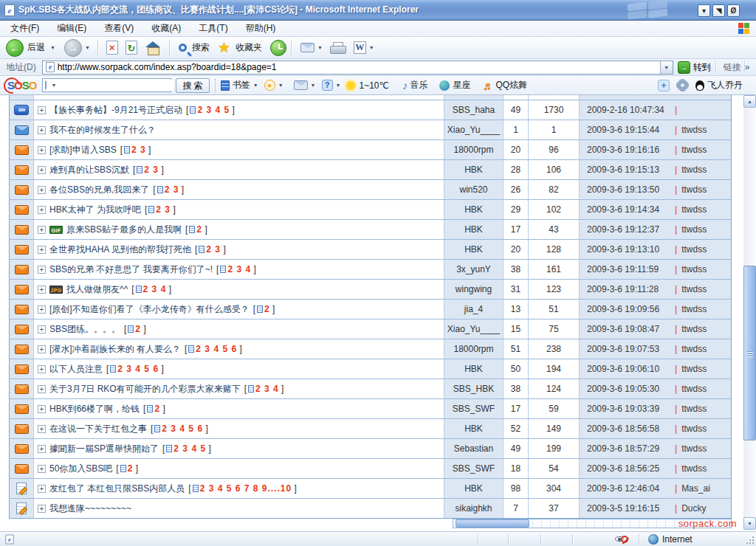 The height and width of the screenshot is (546, 756). Describe the element at coordinates (117, 488) in the screenshot. I see `topic-title-link: 发红包了 本红包只限SBS内部人员` at that location.